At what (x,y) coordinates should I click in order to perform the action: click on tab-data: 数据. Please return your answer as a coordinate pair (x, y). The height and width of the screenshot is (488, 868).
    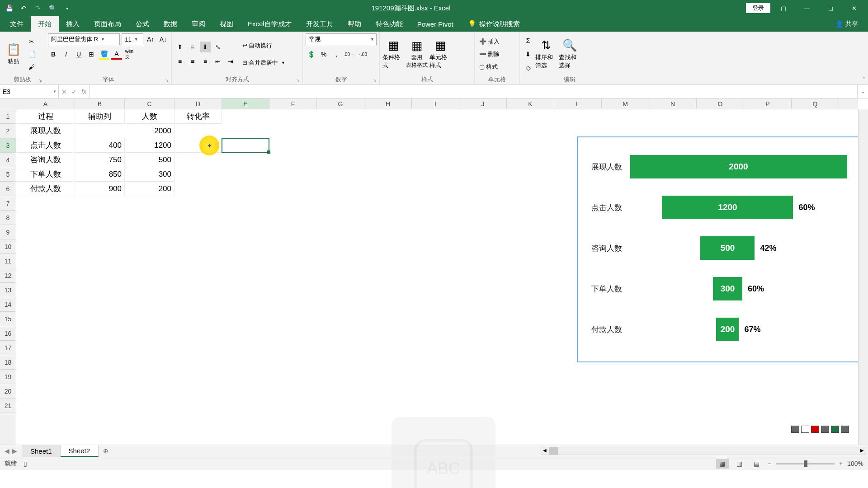
    Looking at the image, I should click on (170, 24).